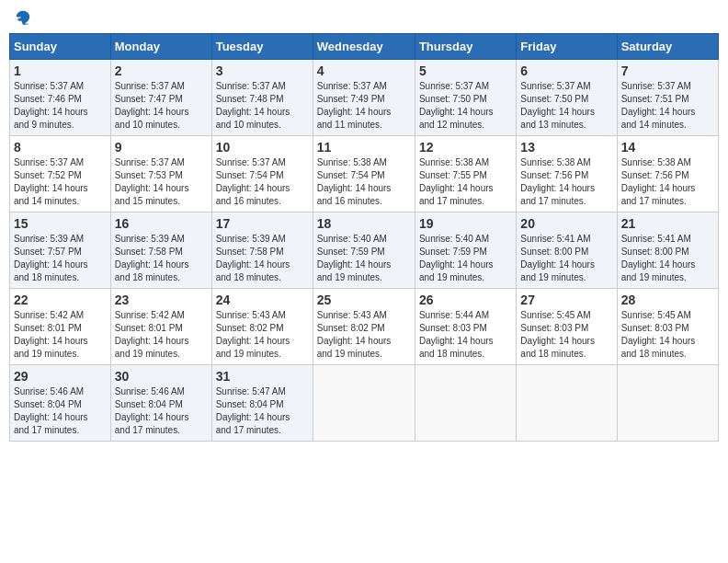 This screenshot has width=728, height=563. Describe the element at coordinates (161, 250) in the screenshot. I see `calendar-cell: 16Sunrise: 5:39 AMSunset: 7:58 PMDayligh…` at that location.